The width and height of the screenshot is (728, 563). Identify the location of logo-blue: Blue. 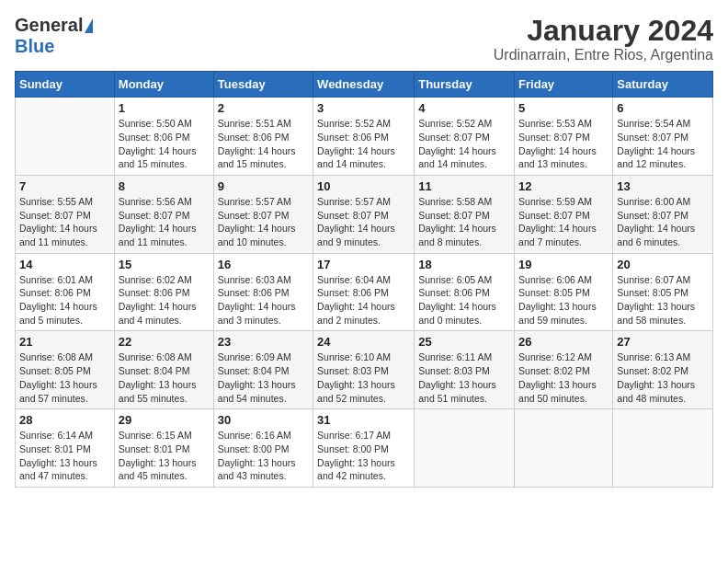
(35, 46).